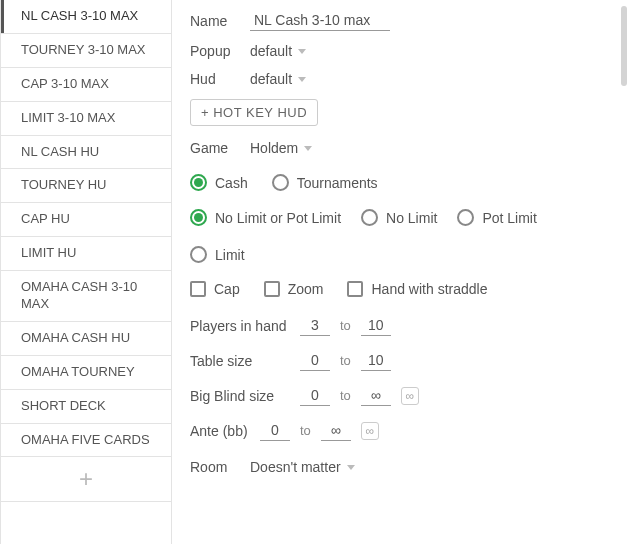  Describe the element at coordinates (266, 218) in the screenshot. I see `radio-nl-or-pl: No Limit or Pot Limit` at that location.